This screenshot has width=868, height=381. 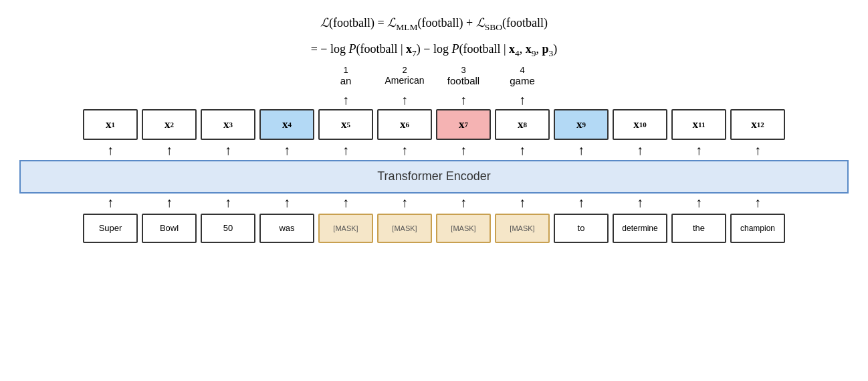 I want to click on label-word-3: football, so click(x=463, y=80).